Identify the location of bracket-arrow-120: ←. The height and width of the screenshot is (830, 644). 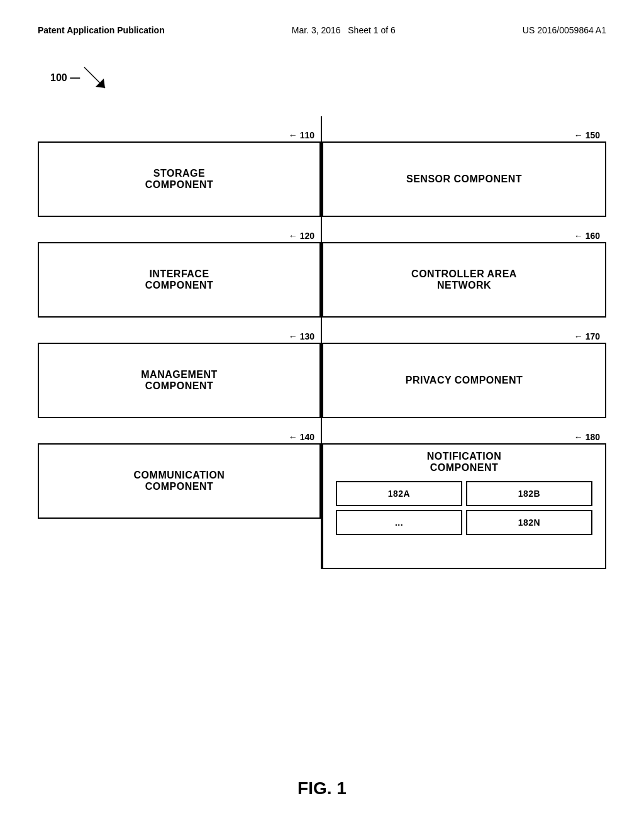
(293, 236).